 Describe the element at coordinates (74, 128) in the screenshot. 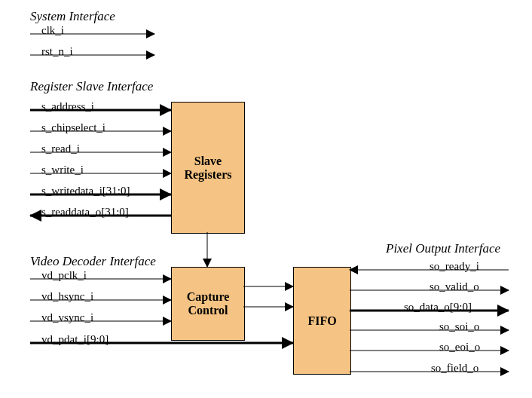

I see `signal-s-cs: s_chipselect_i` at that location.